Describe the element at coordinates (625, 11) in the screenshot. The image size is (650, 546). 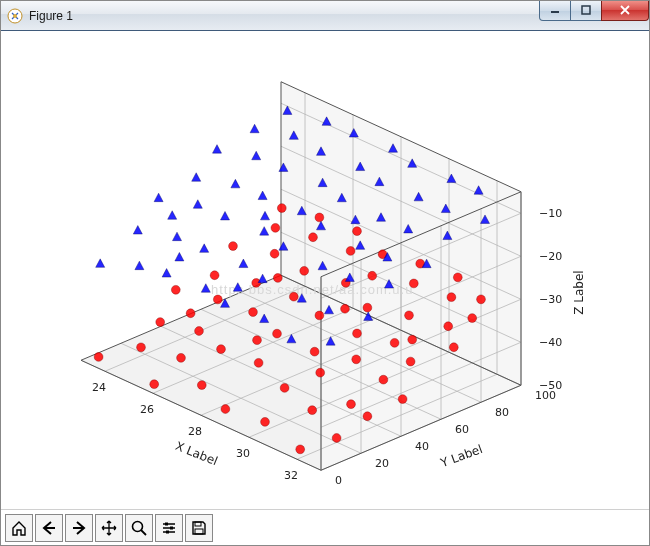
I see `close-button` at that location.